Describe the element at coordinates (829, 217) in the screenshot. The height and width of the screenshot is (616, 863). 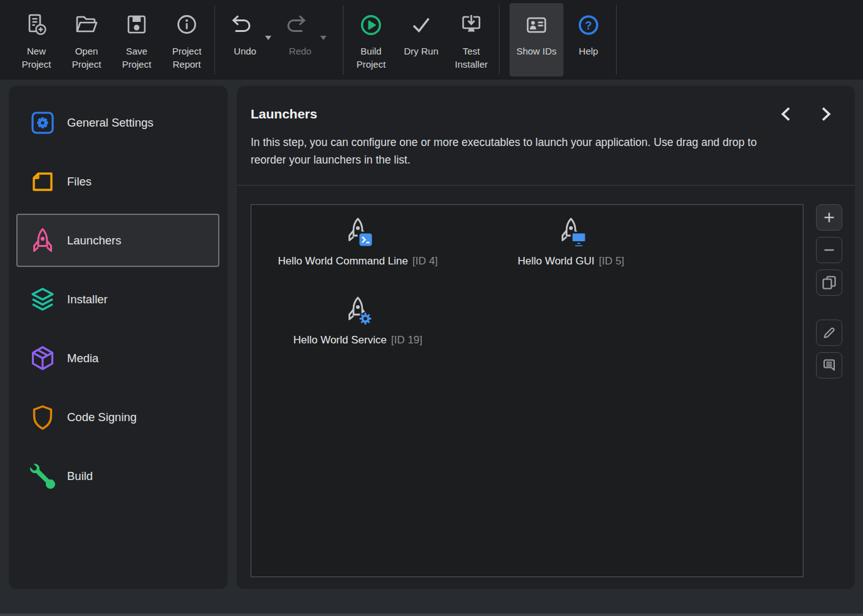
I see `add-launcher-button` at that location.